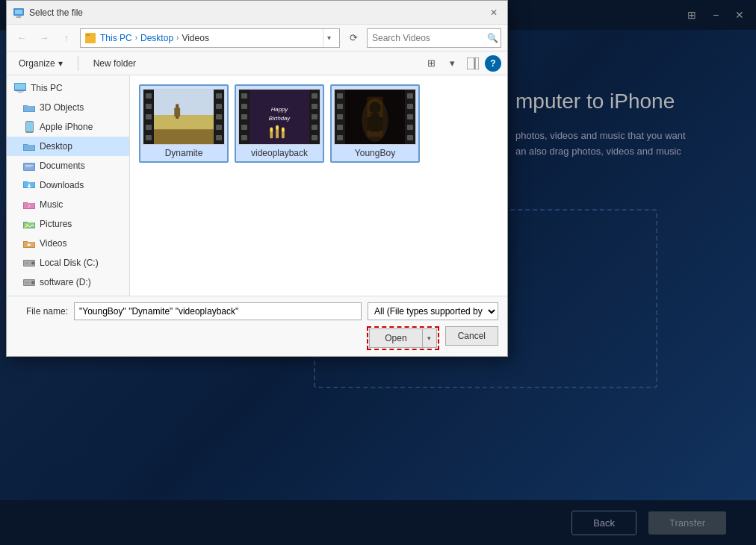  What do you see at coordinates (68, 108) in the screenshot?
I see `sidebar-item-3d-objects: 3D Objects` at bounding box center [68, 108].